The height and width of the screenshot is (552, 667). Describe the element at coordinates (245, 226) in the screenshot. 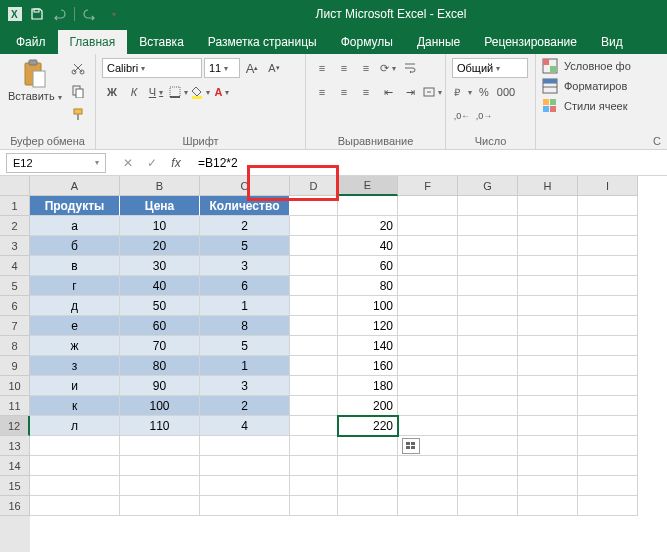

I see `cell: 2` at that location.